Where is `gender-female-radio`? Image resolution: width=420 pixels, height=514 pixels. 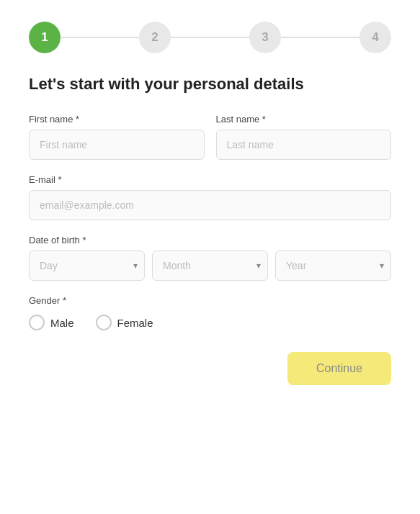
gender-female-radio is located at coordinates (104, 323).